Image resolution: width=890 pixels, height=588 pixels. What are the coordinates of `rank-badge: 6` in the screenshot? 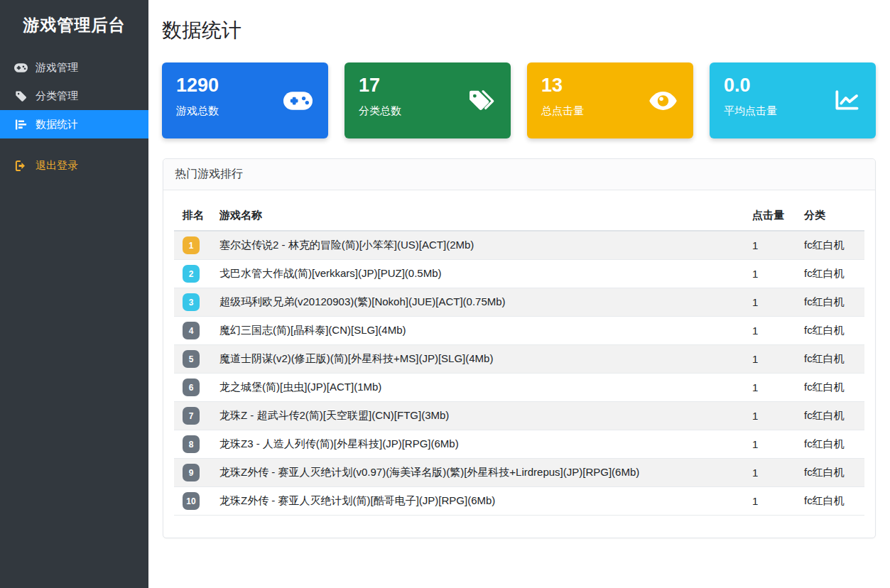 It's located at (191, 388).